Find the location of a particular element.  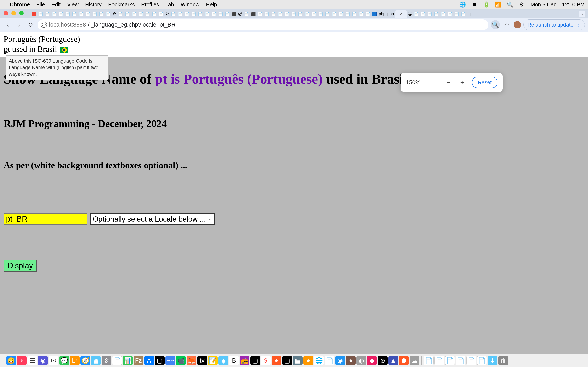

zoom-reset-button: Reset is located at coordinates (485, 83).